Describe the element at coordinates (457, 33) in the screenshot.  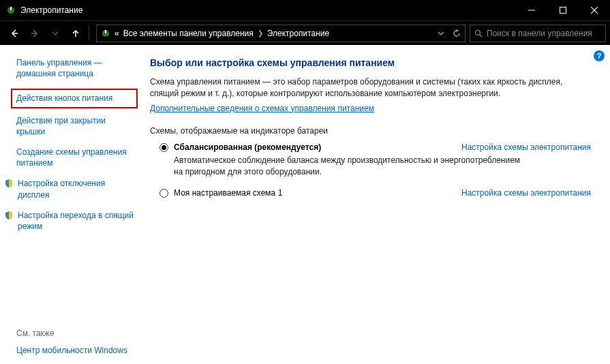
I see `refresh-button` at that location.